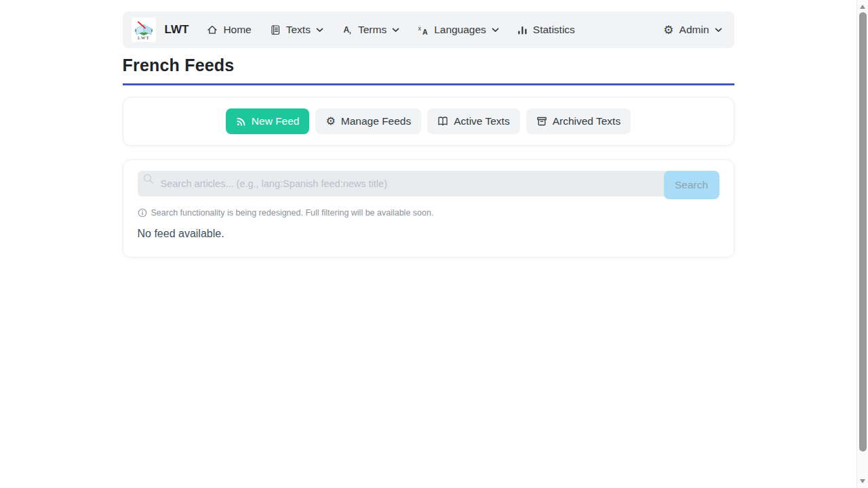 The width and height of the screenshot is (868, 488). Describe the element at coordinates (144, 38) in the screenshot. I see `lwt-logo-caption: LWT` at that location.